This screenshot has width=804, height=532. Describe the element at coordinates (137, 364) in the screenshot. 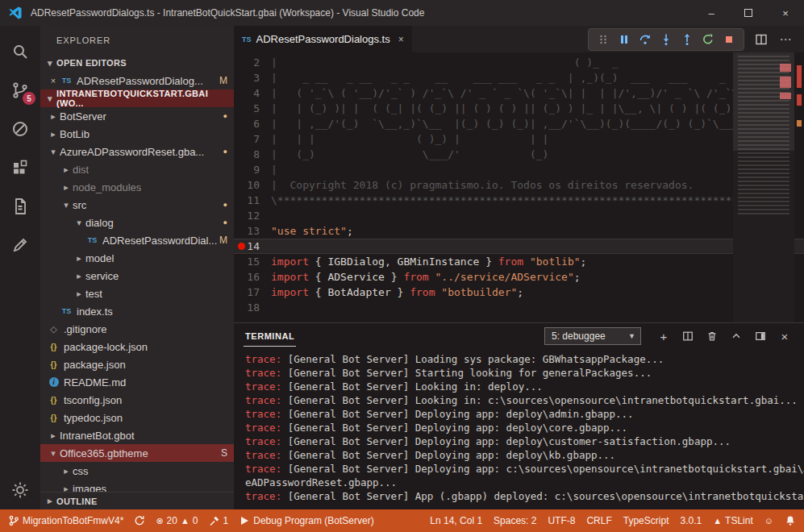

I see `tree-item-package-json: {}package.json` at that location.